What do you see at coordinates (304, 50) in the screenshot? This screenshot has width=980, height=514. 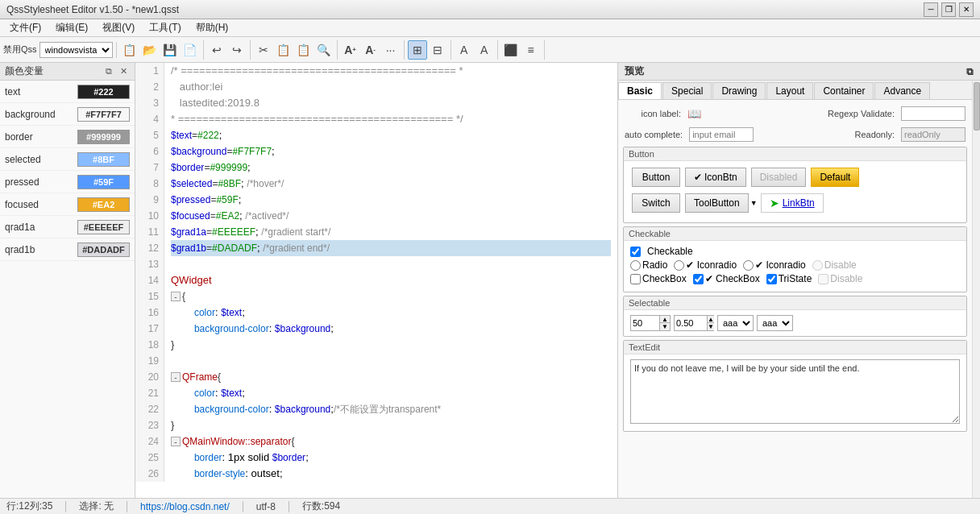 I see `clipboard-button: 📋` at bounding box center [304, 50].